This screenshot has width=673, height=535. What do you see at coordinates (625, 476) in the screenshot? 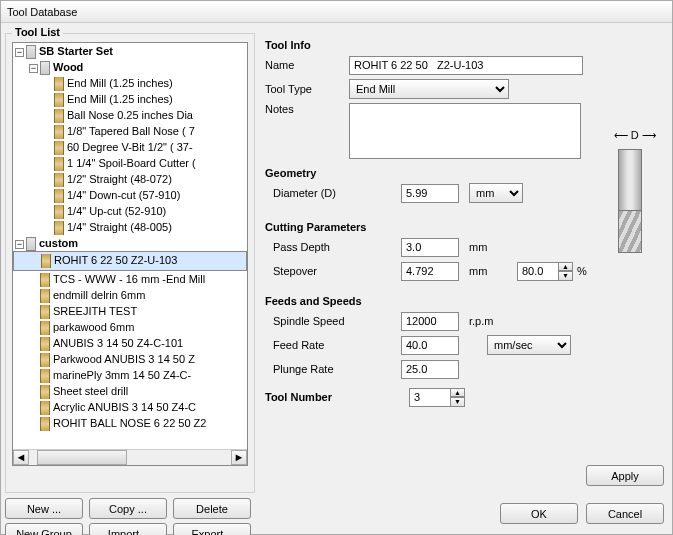
I see `apply-button: Apply` at bounding box center [625, 476].